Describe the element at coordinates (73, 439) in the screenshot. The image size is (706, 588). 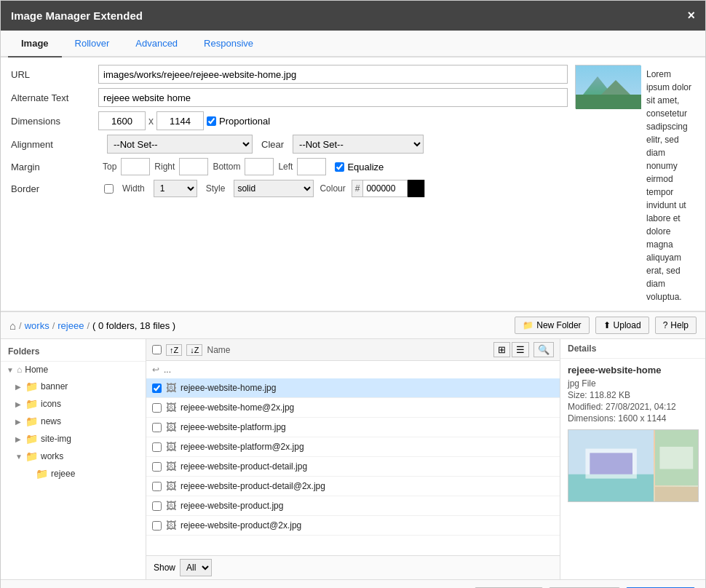
I see `tree-item-site-img: ▶ 📁 site-img` at that location.